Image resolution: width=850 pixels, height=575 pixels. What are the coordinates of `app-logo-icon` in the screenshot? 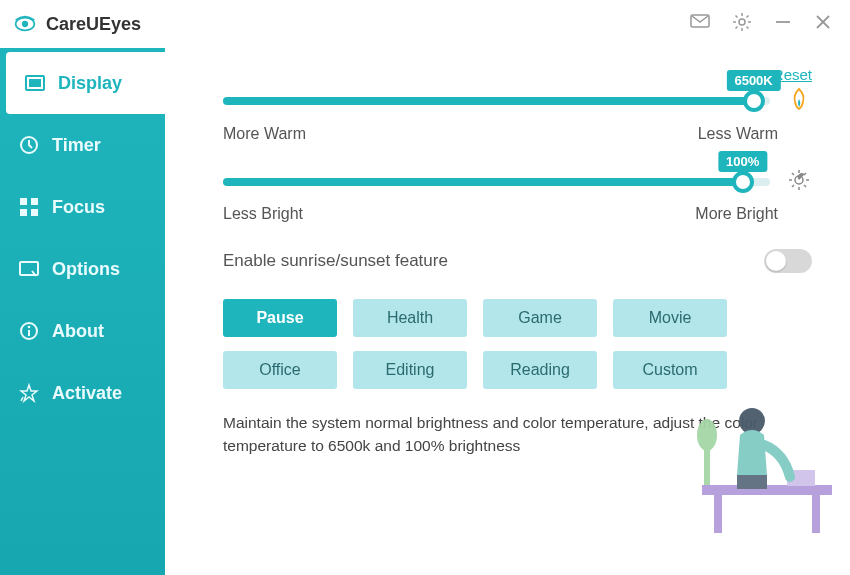 It's located at (25, 24).